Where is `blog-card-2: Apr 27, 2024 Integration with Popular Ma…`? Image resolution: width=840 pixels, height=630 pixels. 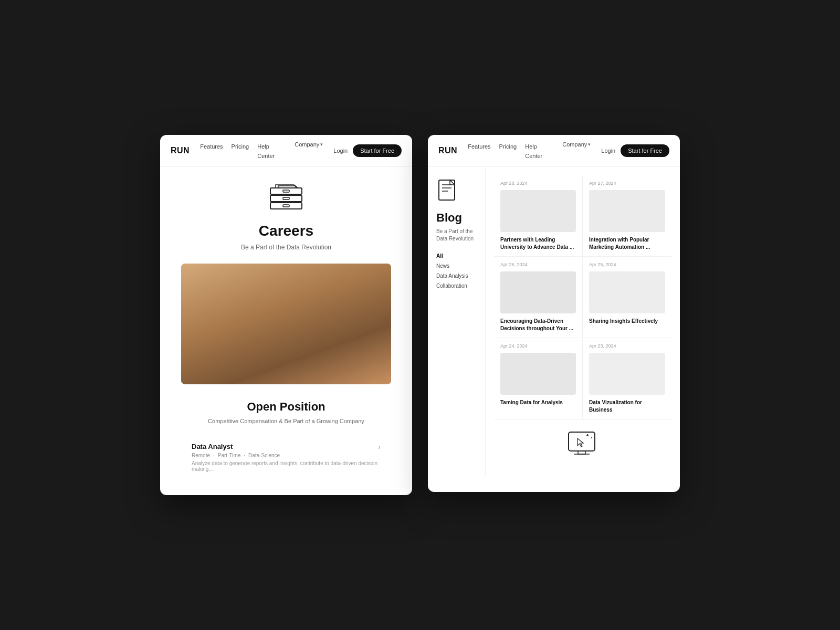 blog-card-2: Apr 27, 2024 Integration with Popular Ma… is located at coordinates (627, 216).